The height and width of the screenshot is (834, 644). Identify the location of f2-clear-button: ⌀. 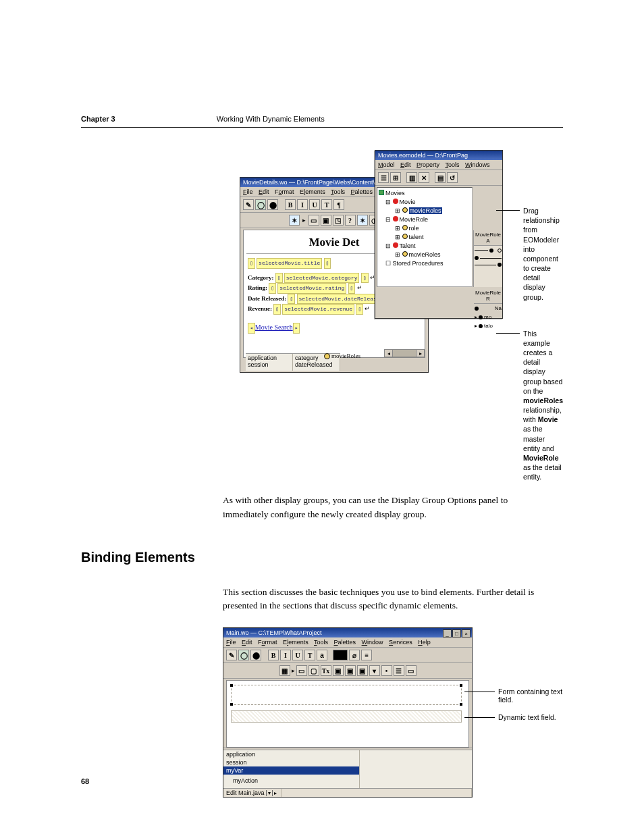
(354, 655).